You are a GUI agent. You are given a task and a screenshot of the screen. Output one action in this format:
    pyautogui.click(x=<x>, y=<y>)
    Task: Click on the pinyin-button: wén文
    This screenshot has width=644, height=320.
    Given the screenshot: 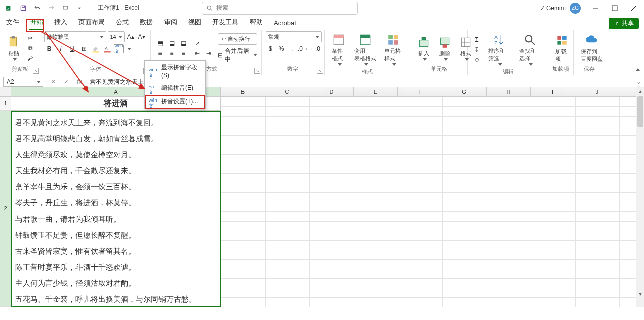 What is the action you would take?
    pyautogui.click(x=119, y=49)
    